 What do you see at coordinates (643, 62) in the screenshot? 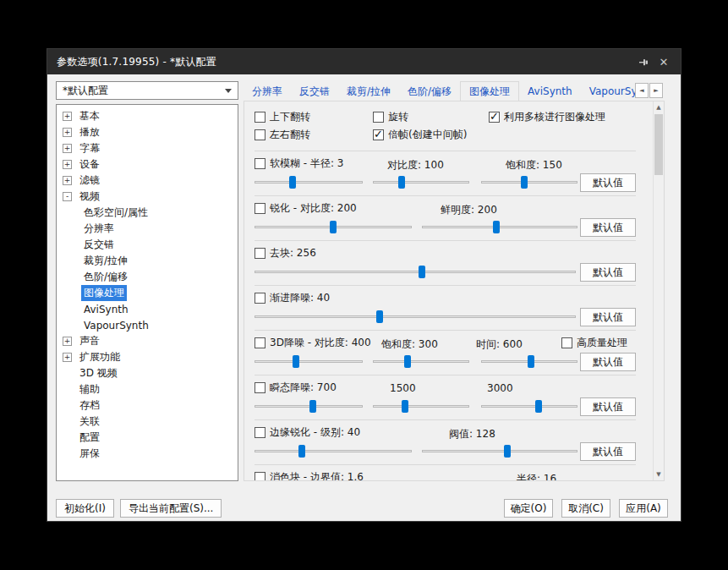
I see `pin-icon` at bounding box center [643, 62].